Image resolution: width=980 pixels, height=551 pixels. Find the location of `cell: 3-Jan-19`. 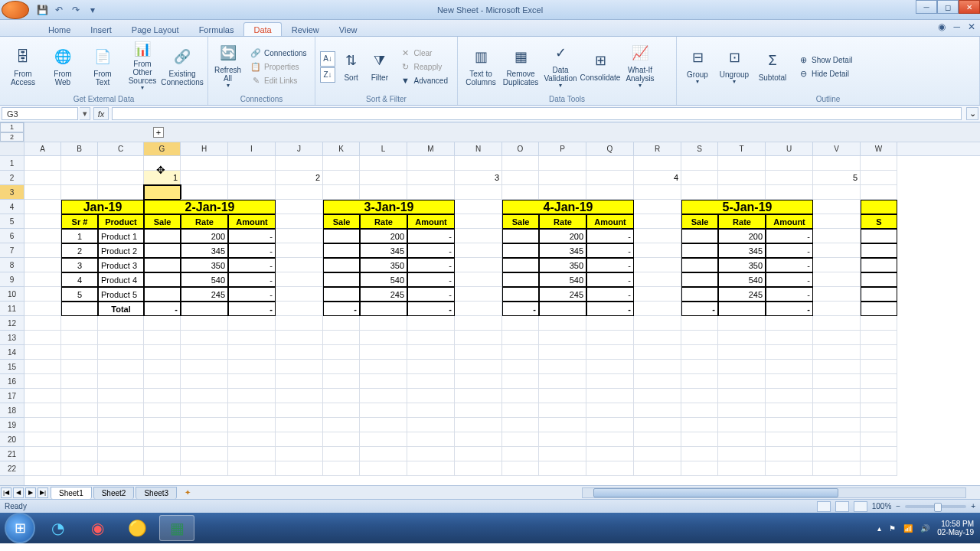

cell: 3-Jan-19 is located at coordinates (389, 207).